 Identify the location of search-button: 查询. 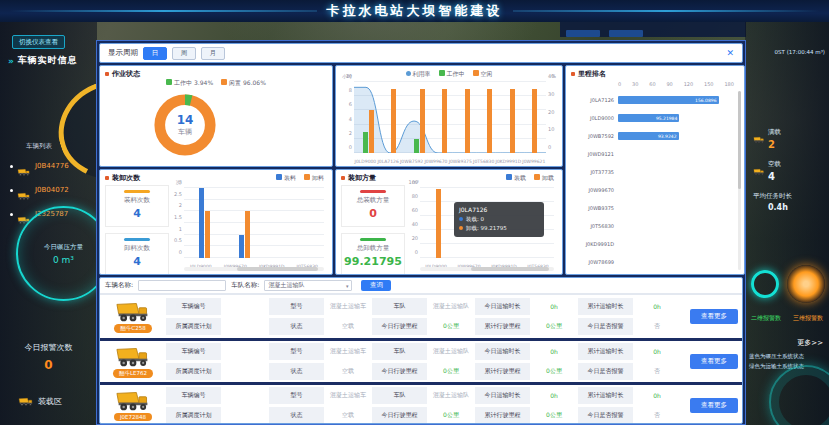
(376, 286).